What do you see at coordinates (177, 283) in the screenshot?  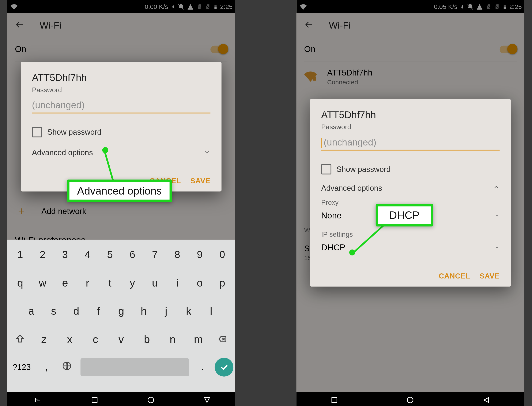 I see `key-i: i` at bounding box center [177, 283].